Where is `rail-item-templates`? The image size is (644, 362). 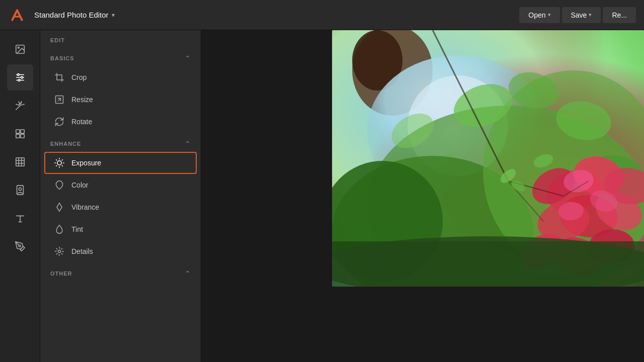
rail-item-templates is located at coordinates (20, 134).